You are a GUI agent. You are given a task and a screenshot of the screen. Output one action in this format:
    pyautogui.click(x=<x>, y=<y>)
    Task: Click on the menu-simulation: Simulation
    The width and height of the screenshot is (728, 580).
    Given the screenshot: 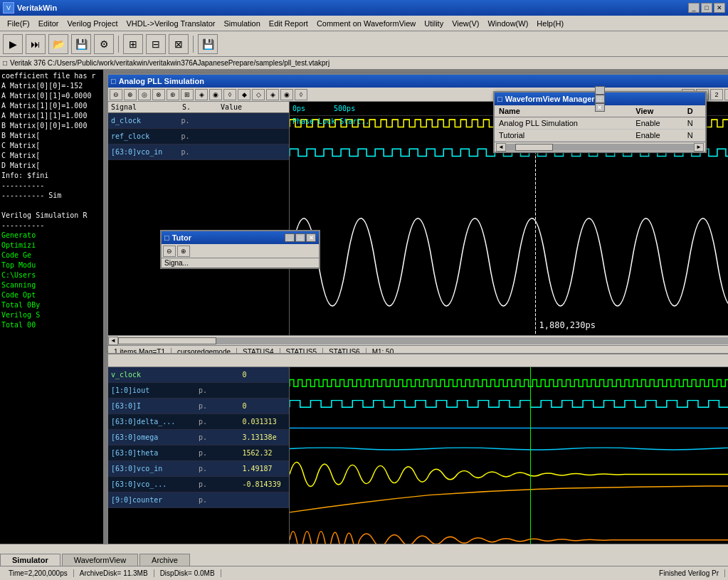 What is the action you would take?
    pyautogui.click(x=242, y=23)
    